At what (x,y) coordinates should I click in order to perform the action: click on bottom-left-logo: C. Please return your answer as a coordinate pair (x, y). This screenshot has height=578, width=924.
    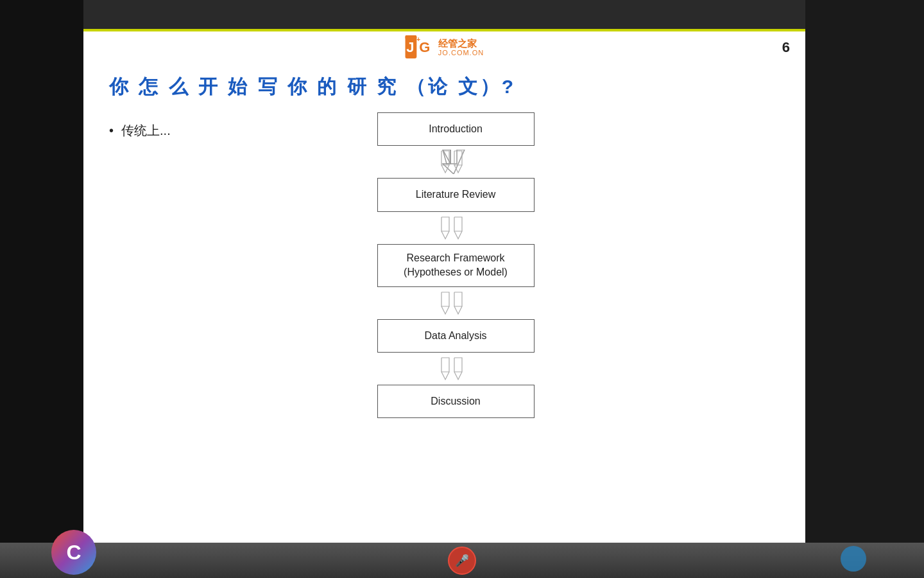
    Looking at the image, I should click on (74, 552).